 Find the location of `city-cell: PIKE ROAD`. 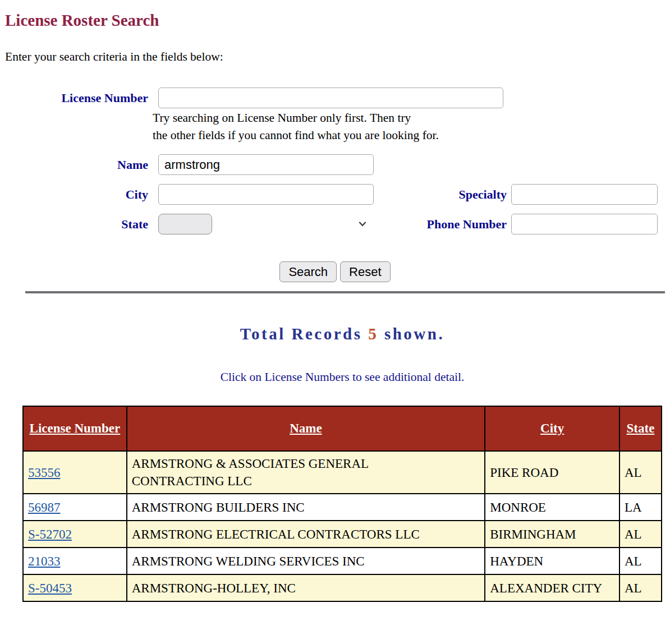

city-cell: PIKE ROAD is located at coordinates (552, 472).